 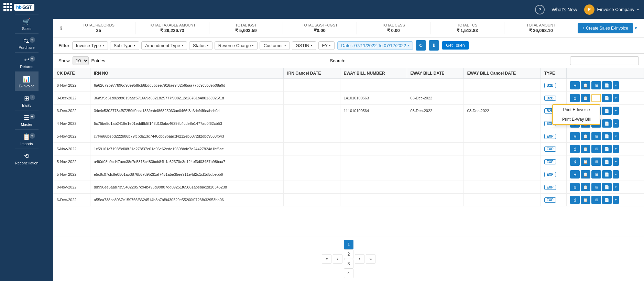 What do you see at coordinates (596, 98) in the screenshot?
I see `action-view-btn-1: 🖥 Print E-Invoice Print E-Way Bill` at bounding box center [596, 98].